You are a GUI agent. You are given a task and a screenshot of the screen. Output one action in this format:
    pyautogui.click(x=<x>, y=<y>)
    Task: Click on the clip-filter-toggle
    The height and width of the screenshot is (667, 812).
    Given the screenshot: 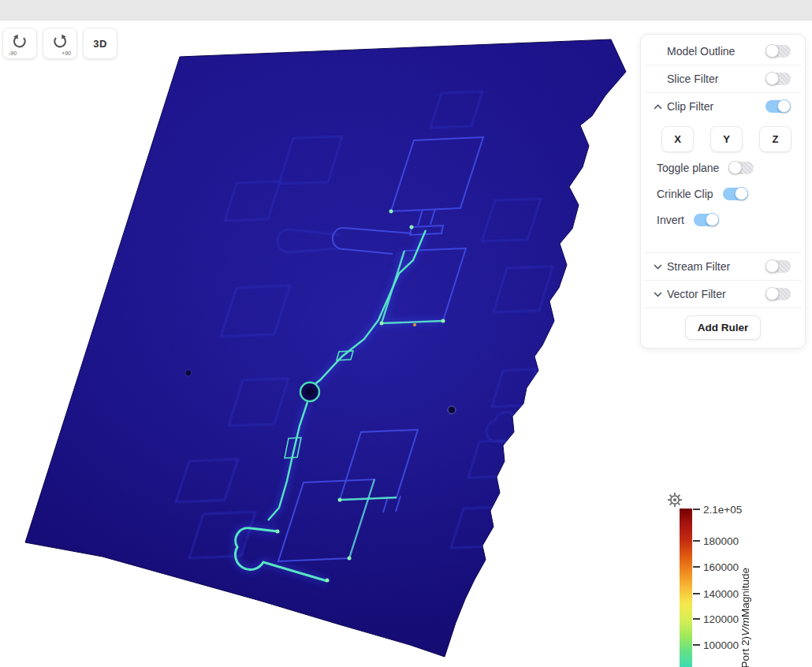 What is the action you would take?
    pyautogui.click(x=778, y=106)
    